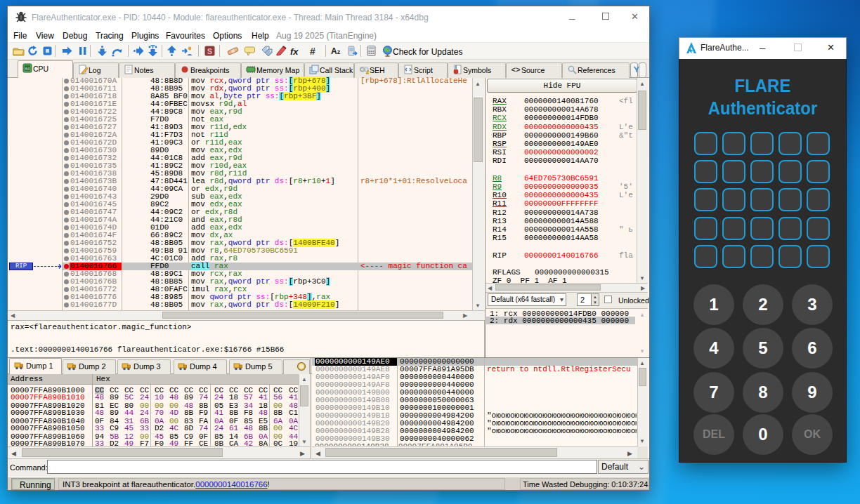 This screenshot has height=504, width=860. What do you see at coordinates (28, 69) in the screenshot?
I see `svg-text: 64` at bounding box center [28, 69].